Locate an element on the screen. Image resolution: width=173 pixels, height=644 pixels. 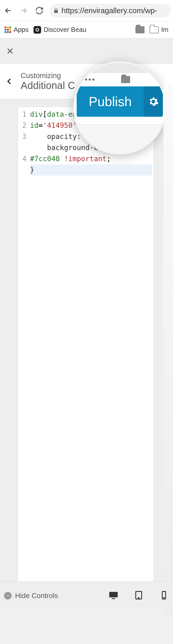
chevron-left-icon is located at coordinates (9, 81).